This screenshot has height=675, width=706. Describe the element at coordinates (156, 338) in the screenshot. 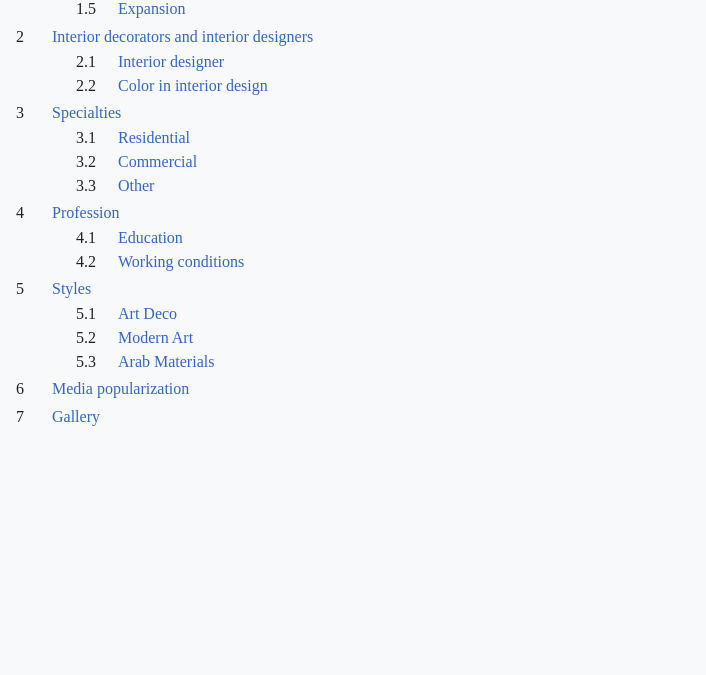

I see `toc-link-5-2: Modern Art` at that location.